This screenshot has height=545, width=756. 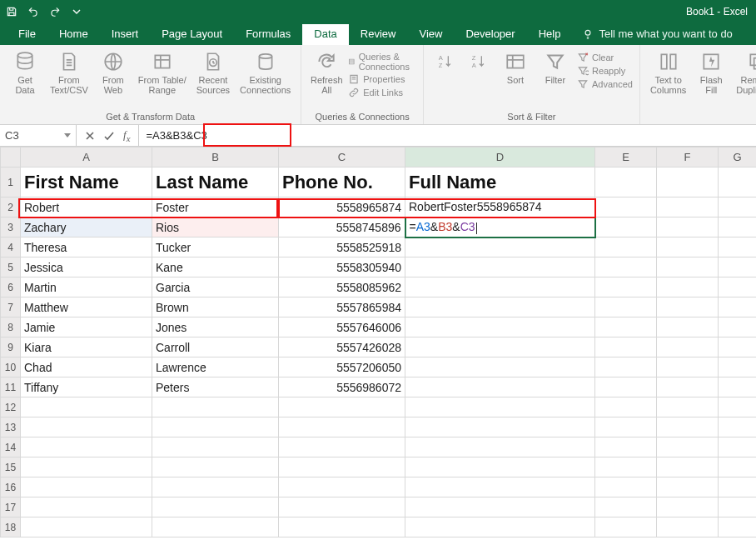 I want to click on cell-C17, so click(x=342, y=508).